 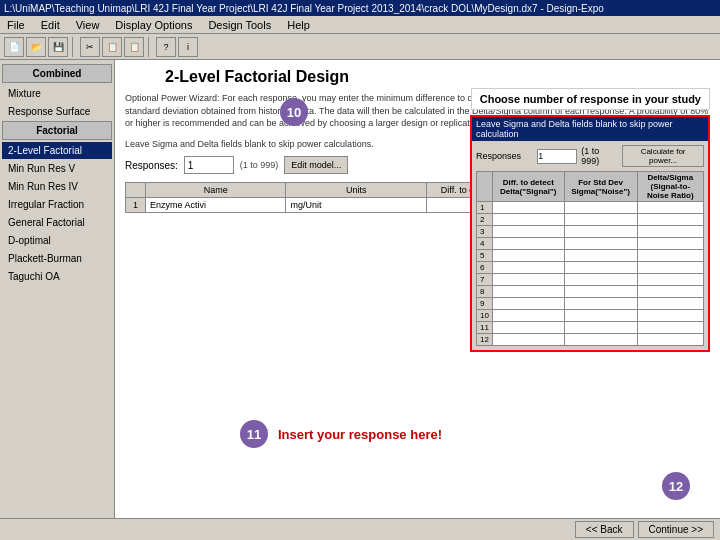 I want to click on toolbar-new: 📄, so click(x=14, y=47).